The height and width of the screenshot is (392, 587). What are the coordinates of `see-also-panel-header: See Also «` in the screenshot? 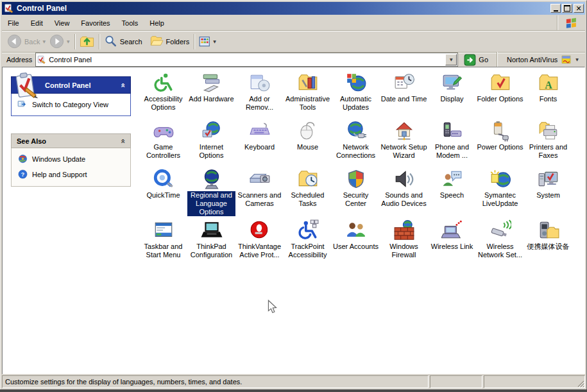 It's located at (71, 141).